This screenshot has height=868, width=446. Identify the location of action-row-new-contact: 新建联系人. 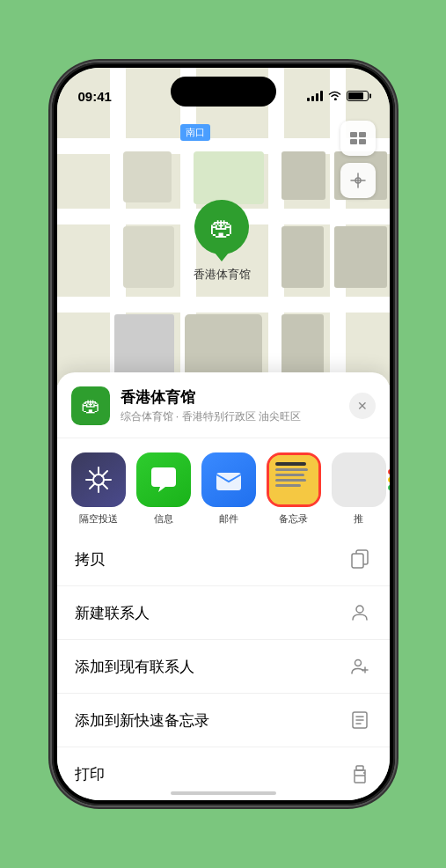
(223, 613).